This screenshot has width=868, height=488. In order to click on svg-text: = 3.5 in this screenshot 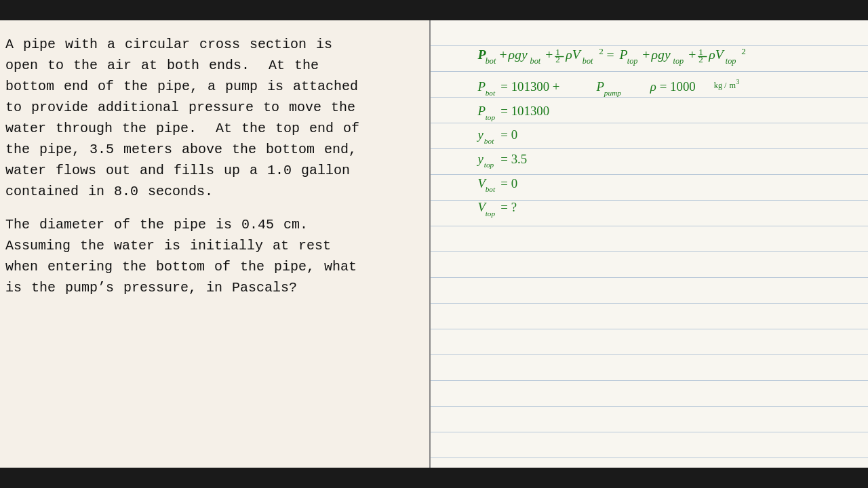, I will do `click(514, 159)`.